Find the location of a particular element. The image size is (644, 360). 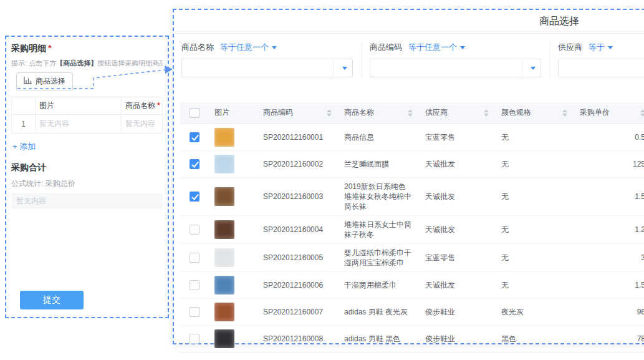

table-row: SP202012160006 干湿两用棉柔巾 天诚批发 无 1.5 is located at coordinates (412, 285).